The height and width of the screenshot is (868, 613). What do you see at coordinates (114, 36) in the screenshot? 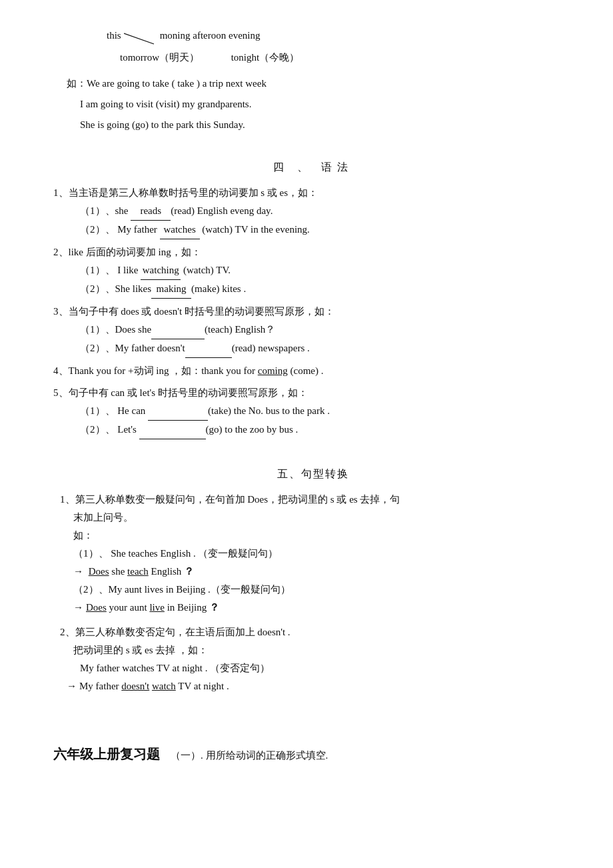
I see `this-label: this` at bounding box center [114, 36].